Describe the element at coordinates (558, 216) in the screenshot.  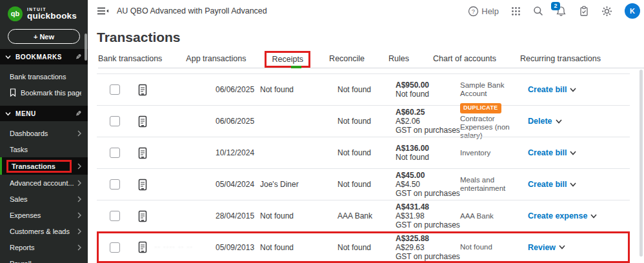
I see `row-action-link: Create expense` at that location.